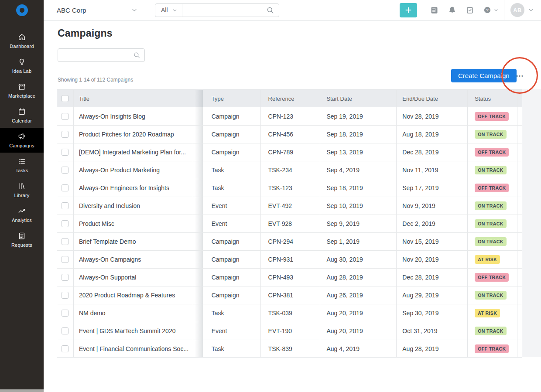  Describe the element at coordinates (22, 10) in the screenshot. I see `app-logo` at that location.